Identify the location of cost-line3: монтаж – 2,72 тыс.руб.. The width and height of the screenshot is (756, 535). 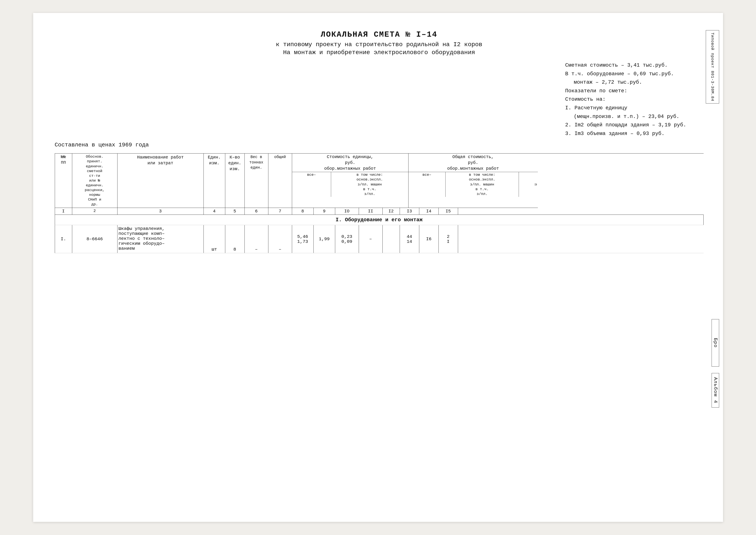
(630, 82).